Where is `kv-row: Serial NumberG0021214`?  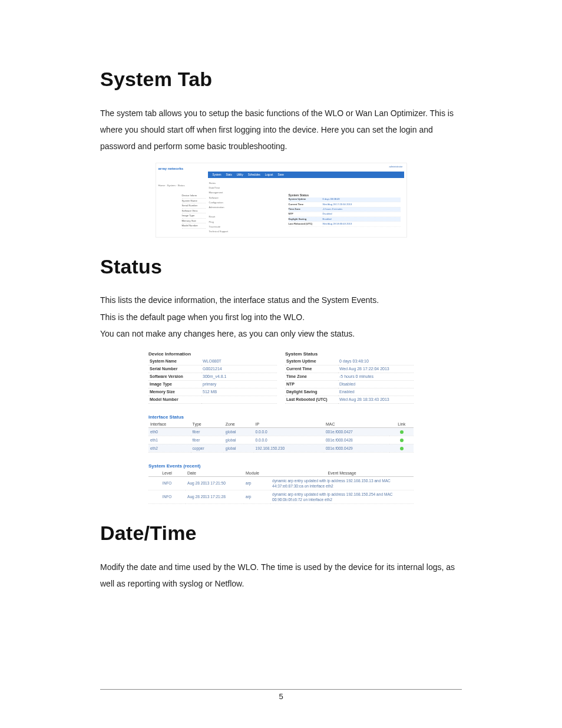 kv-row: Serial NumberG0021214 is located at coordinates (213, 369).